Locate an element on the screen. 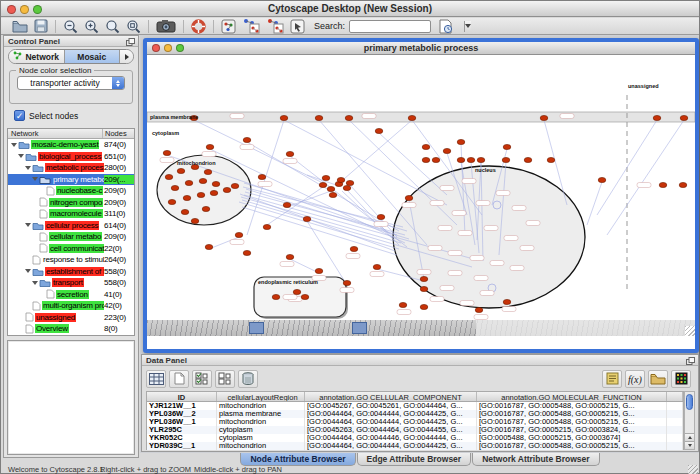 This screenshot has height=474, width=700. table-column-header: annotation.GO MOLECULAR_FUNCTION is located at coordinates (572, 396).